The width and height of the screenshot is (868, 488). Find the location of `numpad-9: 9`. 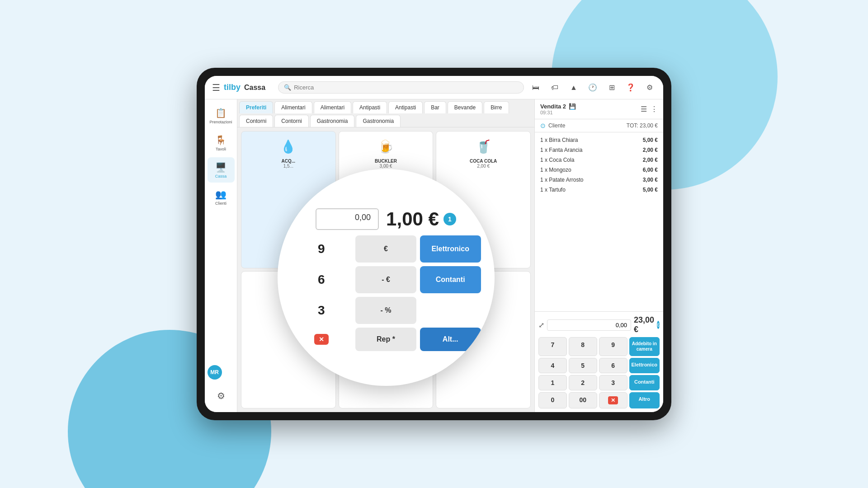

numpad-9: 9 is located at coordinates (613, 347).